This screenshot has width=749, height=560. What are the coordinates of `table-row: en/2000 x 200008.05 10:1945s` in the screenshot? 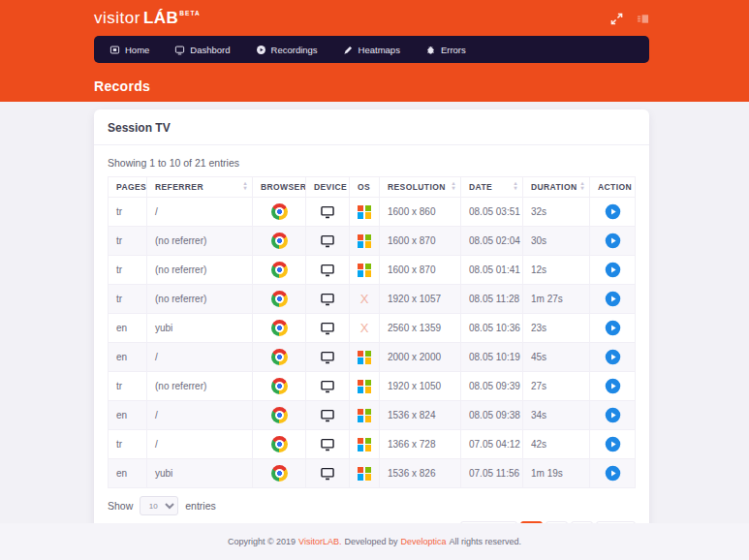 It's located at (372, 358).